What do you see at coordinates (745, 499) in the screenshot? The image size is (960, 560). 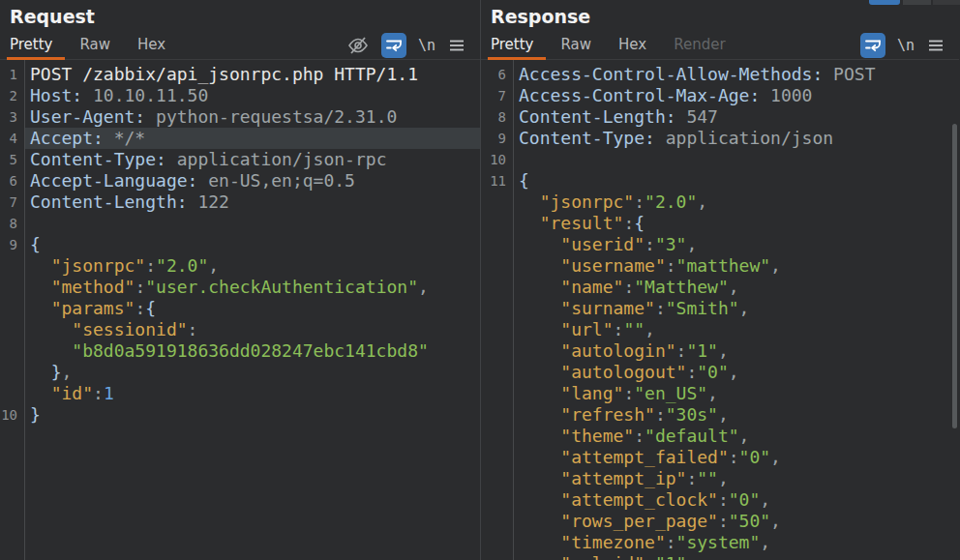 I see `code-token: "0"` at bounding box center [745, 499].